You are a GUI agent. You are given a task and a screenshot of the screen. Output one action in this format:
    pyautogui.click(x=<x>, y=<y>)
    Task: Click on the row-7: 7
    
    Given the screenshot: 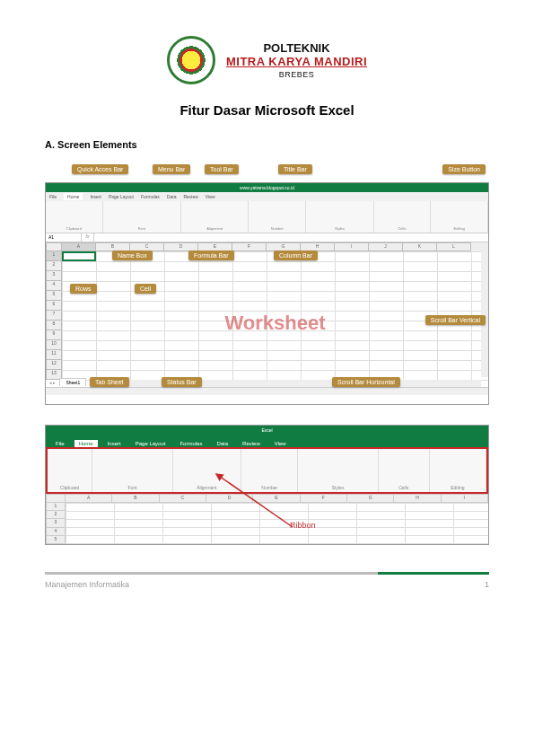 What is the action you would take?
    pyautogui.click(x=54, y=316)
    